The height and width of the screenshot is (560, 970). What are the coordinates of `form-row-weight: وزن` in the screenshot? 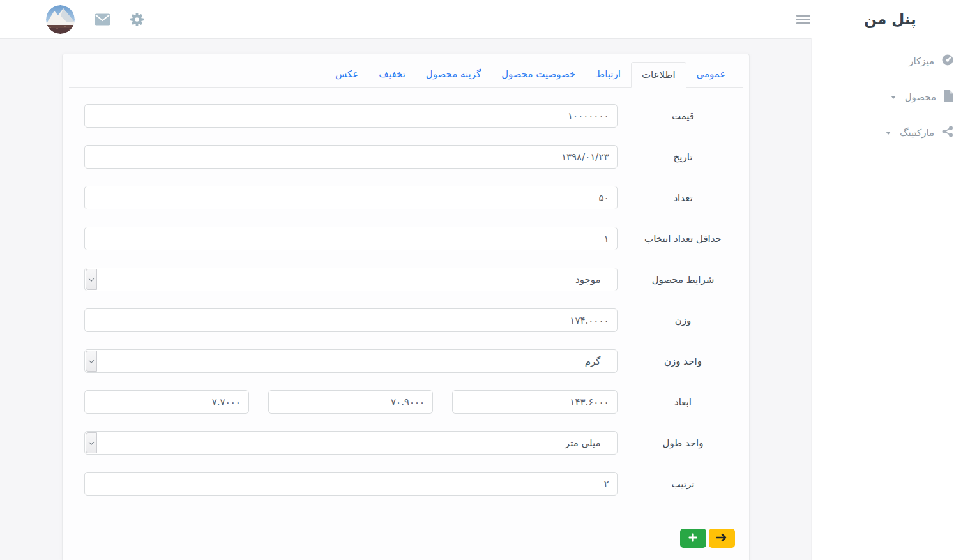 It's located at (406, 321).